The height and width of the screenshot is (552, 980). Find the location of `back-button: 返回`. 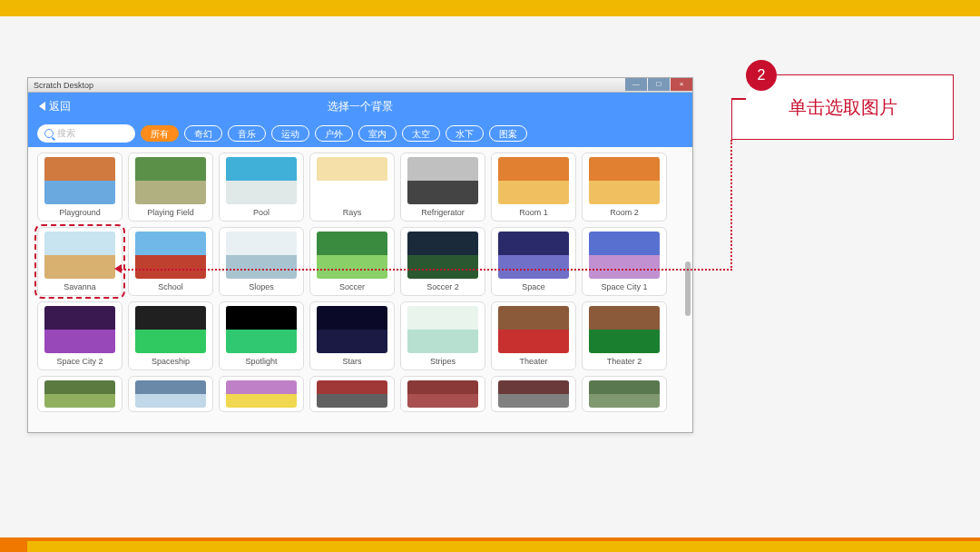

back-button: 返回 is located at coordinates (54, 107).